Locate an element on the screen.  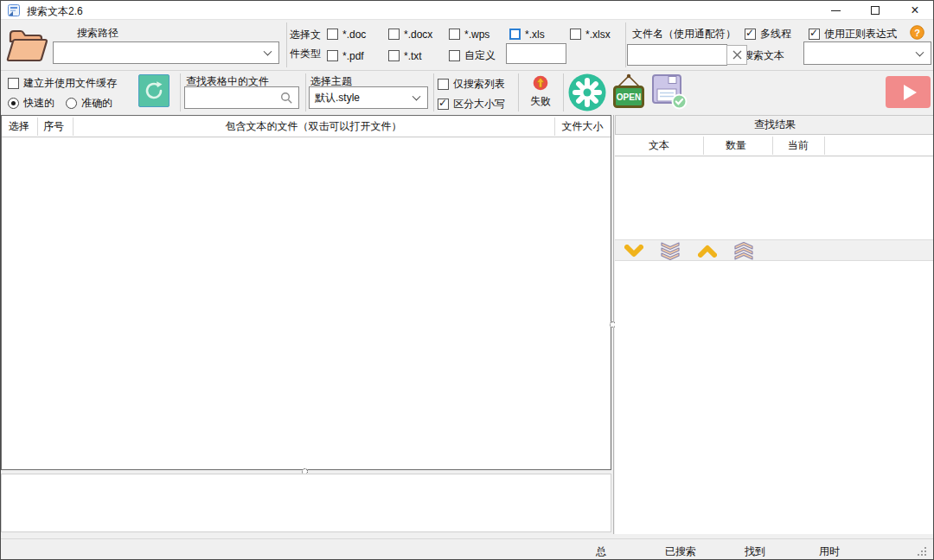
help-icon: ? is located at coordinates (917, 33).